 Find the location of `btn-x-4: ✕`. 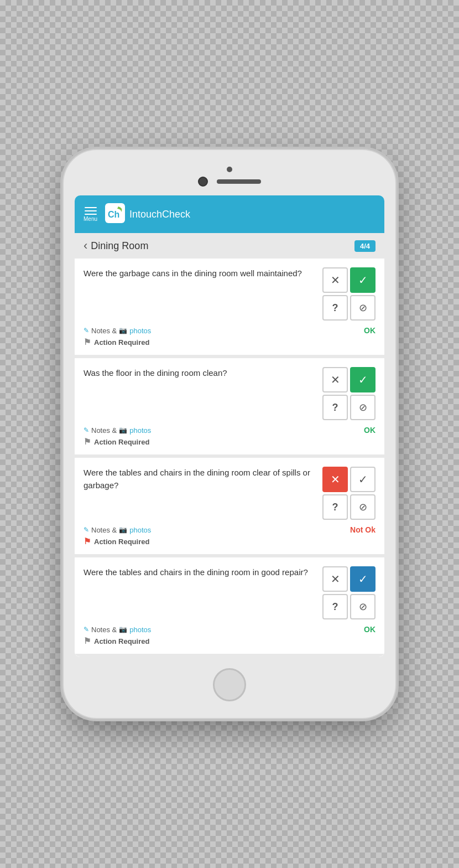

btn-x-4: ✕ is located at coordinates (335, 579).